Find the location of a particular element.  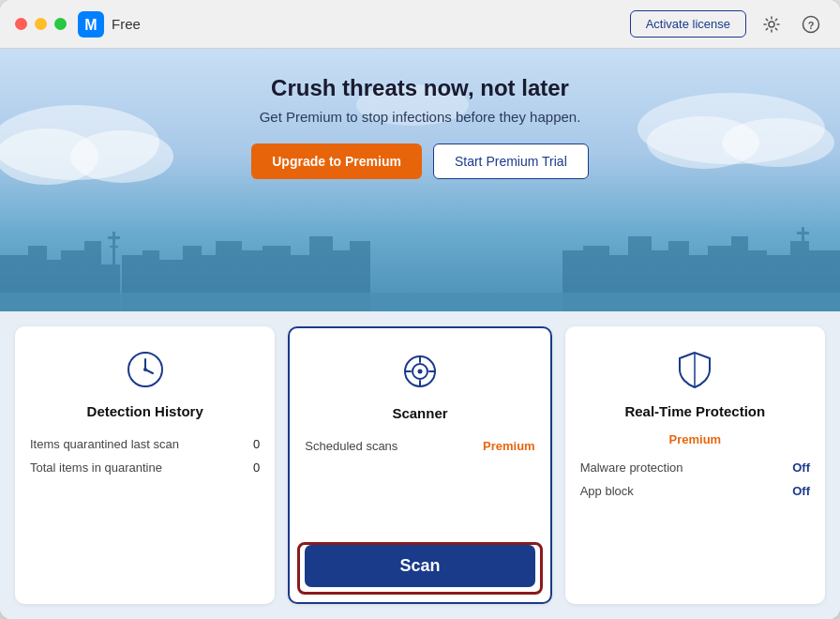

malware-protection-row: Malware protection Off is located at coordinates (696, 467).